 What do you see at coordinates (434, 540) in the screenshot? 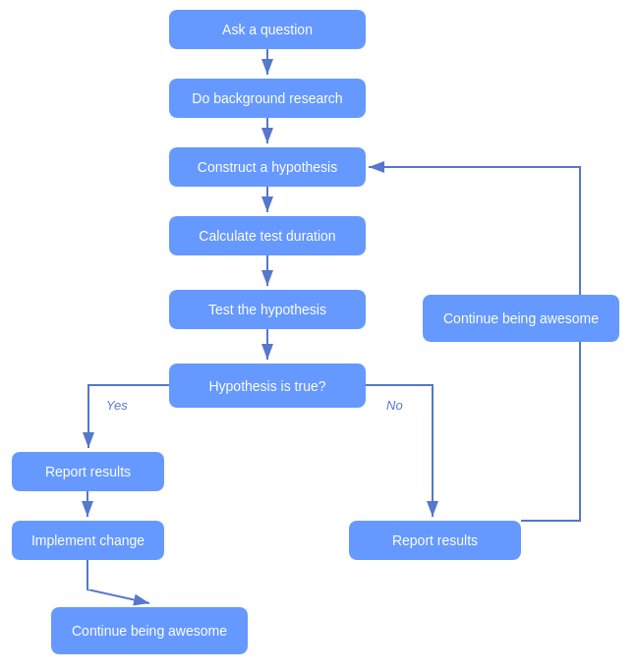
I see `node-report-results-right: Report results` at bounding box center [434, 540].